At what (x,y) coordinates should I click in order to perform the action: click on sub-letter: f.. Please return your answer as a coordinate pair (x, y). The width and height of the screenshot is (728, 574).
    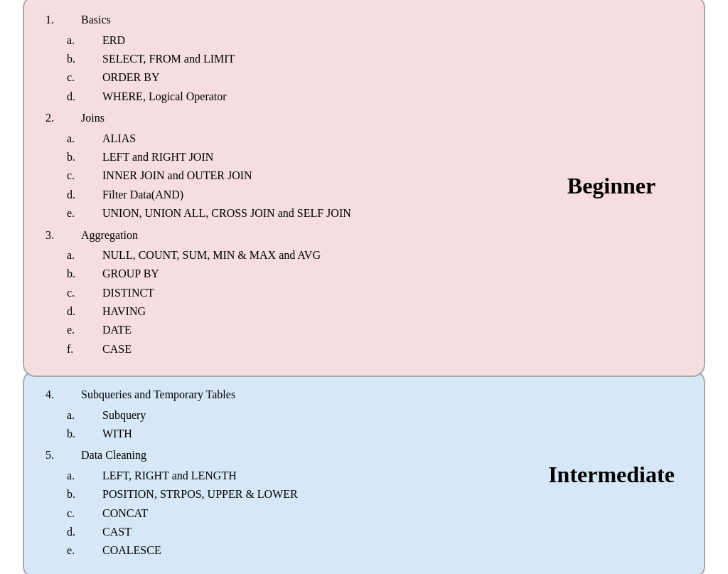
    Looking at the image, I should click on (74, 349).